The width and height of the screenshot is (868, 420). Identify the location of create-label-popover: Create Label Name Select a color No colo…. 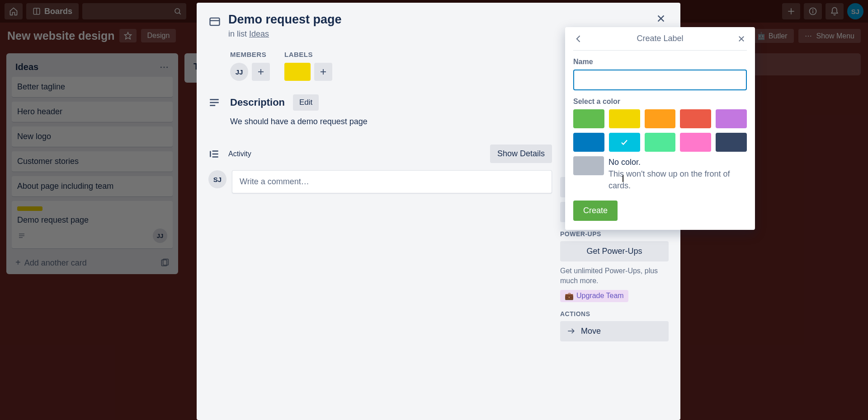
(660, 128).